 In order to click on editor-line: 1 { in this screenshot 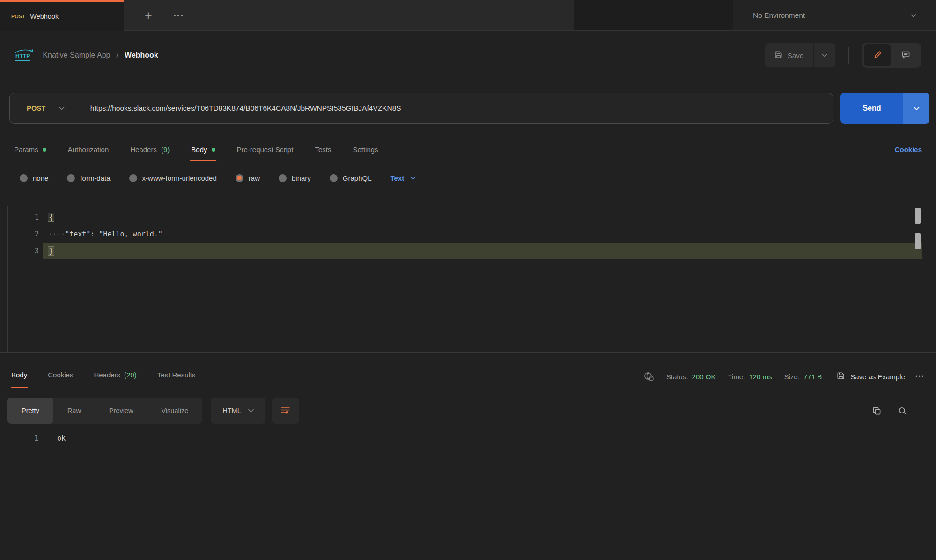, I will do `click(472, 217)`.